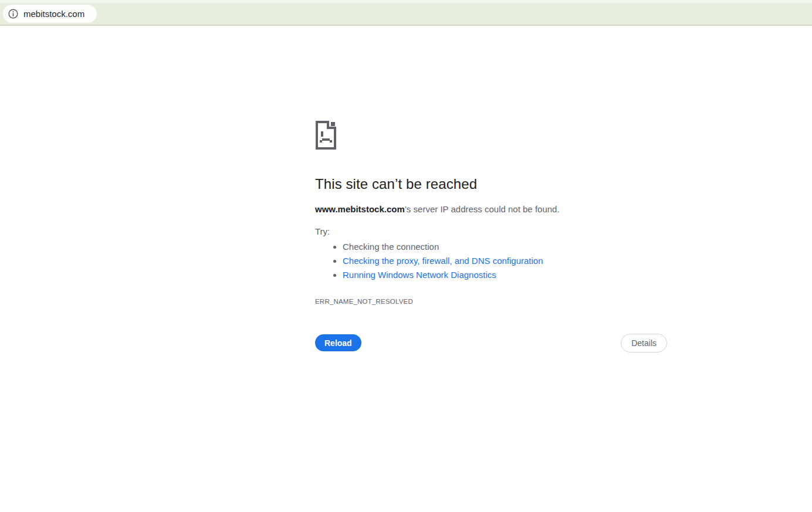 Image resolution: width=812 pixels, height=512 pixels. I want to click on reload-button: Reload, so click(338, 343).